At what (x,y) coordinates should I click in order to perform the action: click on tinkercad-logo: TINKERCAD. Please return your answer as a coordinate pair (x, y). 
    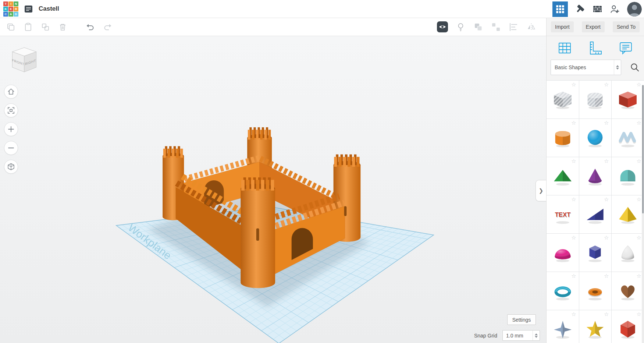
    Looking at the image, I should click on (11, 9).